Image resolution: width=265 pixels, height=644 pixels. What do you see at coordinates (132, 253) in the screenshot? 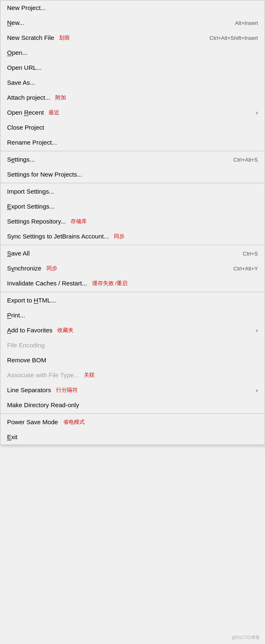
I see `menu-item-save-all: Save AllCtrl+S` at bounding box center [132, 253].